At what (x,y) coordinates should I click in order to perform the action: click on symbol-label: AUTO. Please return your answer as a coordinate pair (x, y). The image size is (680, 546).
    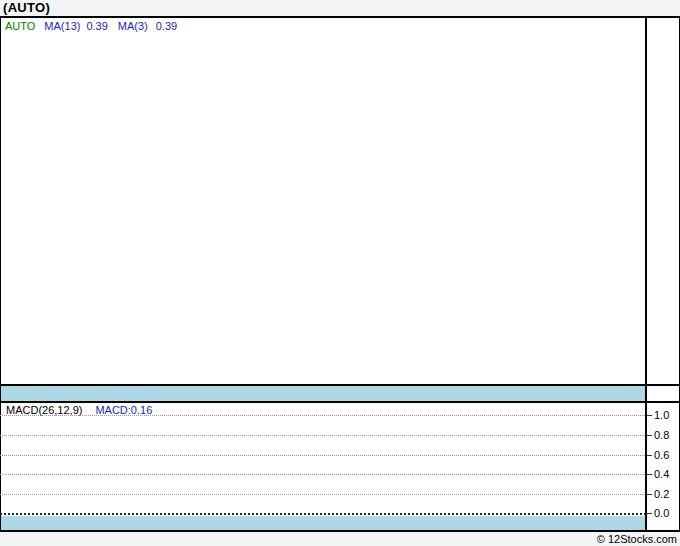
    Looking at the image, I should click on (20, 26).